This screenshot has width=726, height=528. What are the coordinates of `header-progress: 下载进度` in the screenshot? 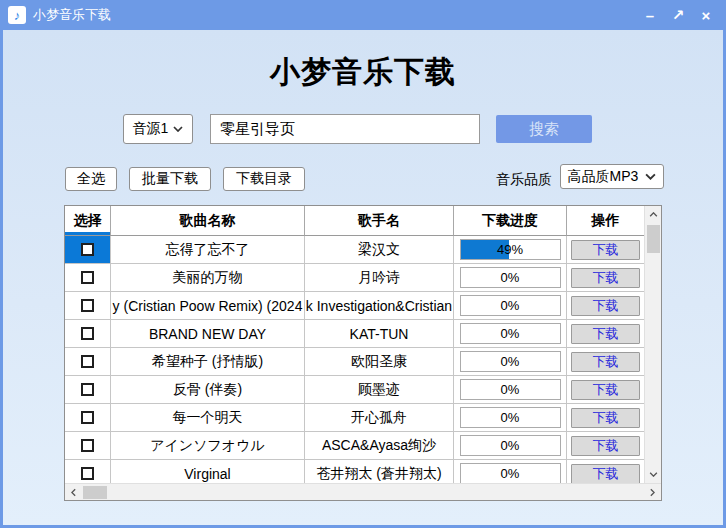 It's located at (510, 221).